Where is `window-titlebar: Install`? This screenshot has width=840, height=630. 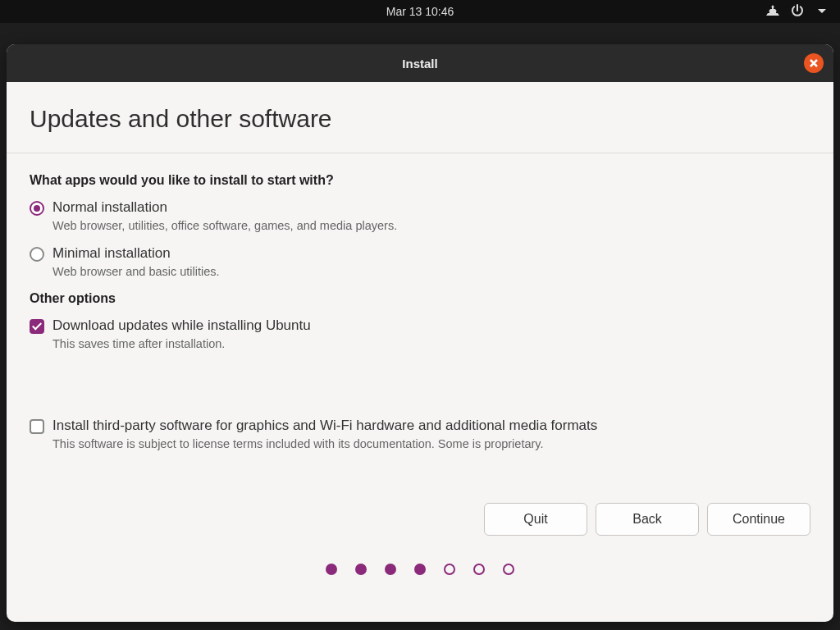 window-titlebar: Install is located at coordinates (420, 63).